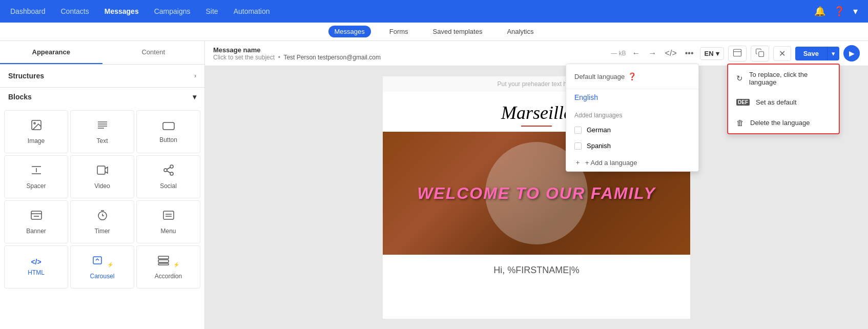 This screenshot has width=868, height=329. I want to click on blocks-section: Blocks ▾, so click(102, 96).